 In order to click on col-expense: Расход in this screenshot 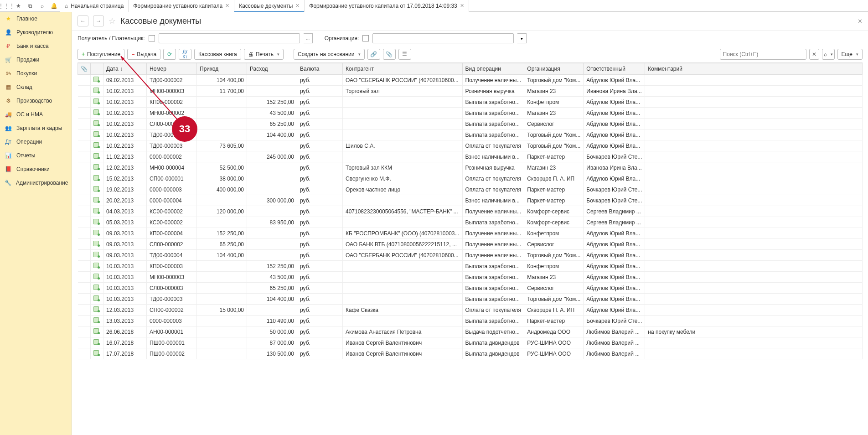, I will do `click(272, 69)`.